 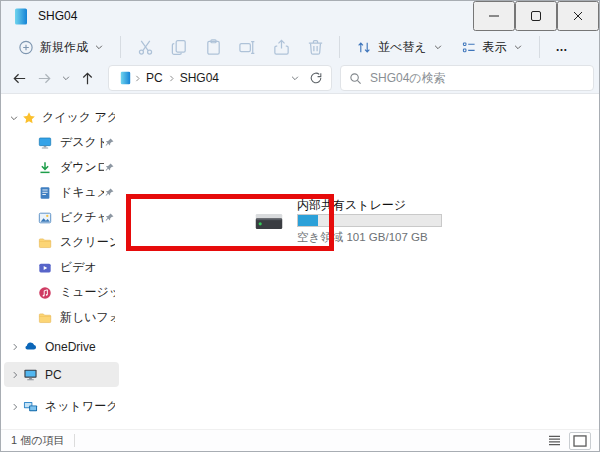 What do you see at coordinates (352, 206) in the screenshot?
I see `drive-name: 内部共有ストレージ` at bounding box center [352, 206].